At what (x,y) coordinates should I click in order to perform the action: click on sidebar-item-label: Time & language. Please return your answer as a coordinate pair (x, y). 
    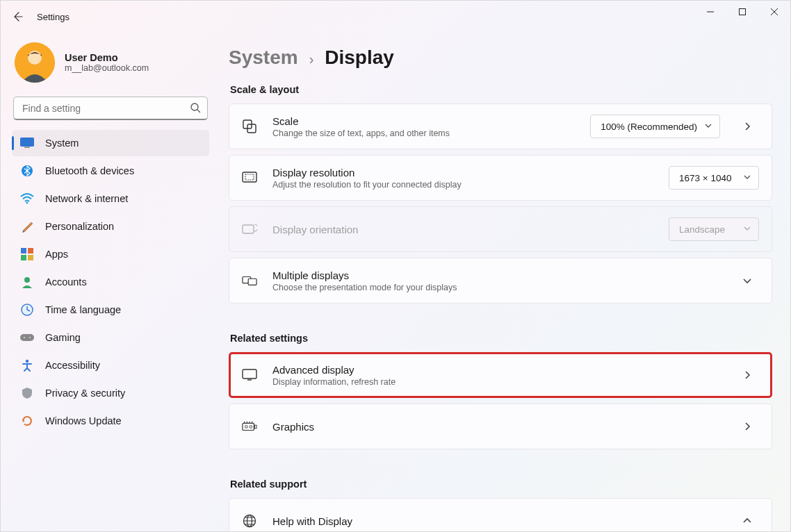
    Looking at the image, I should click on (83, 310).